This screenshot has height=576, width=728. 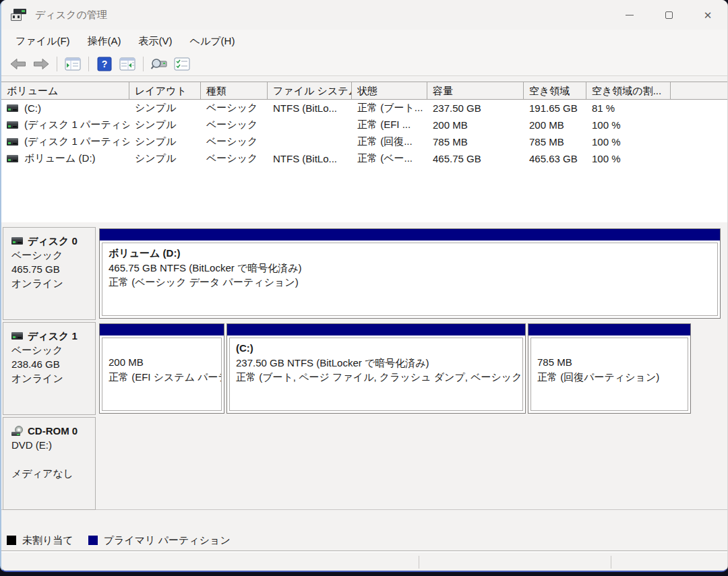 What do you see at coordinates (53, 241) in the screenshot?
I see `disk-name: ディスク 0` at bounding box center [53, 241].